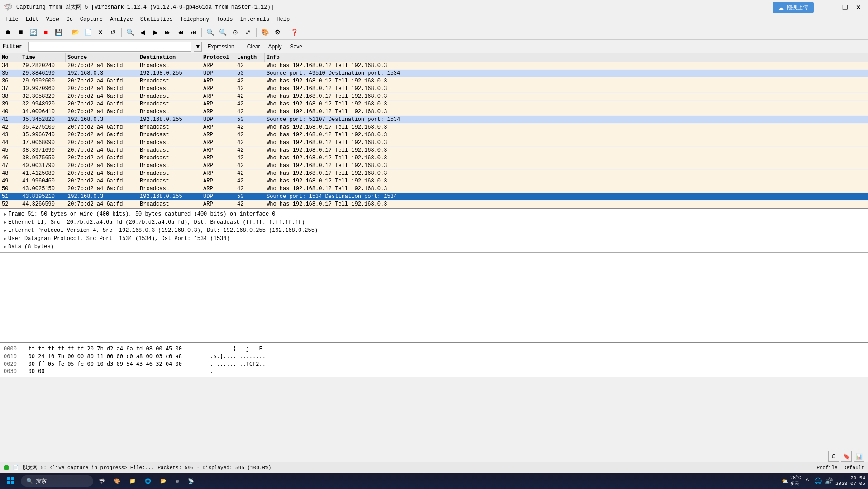 The image size is (868, 489). I want to click on toolbar-zoom-out: 🔍, so click(223, 32).